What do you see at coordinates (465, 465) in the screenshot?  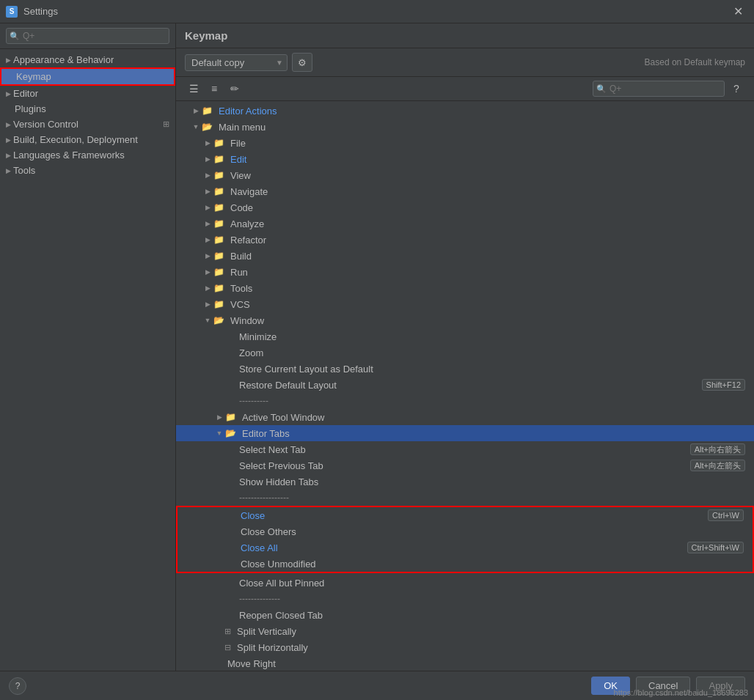 I see `tree-select-prev-tab: Select Previous Tab Alt+向左箭头` at bounding box center [465, 465].